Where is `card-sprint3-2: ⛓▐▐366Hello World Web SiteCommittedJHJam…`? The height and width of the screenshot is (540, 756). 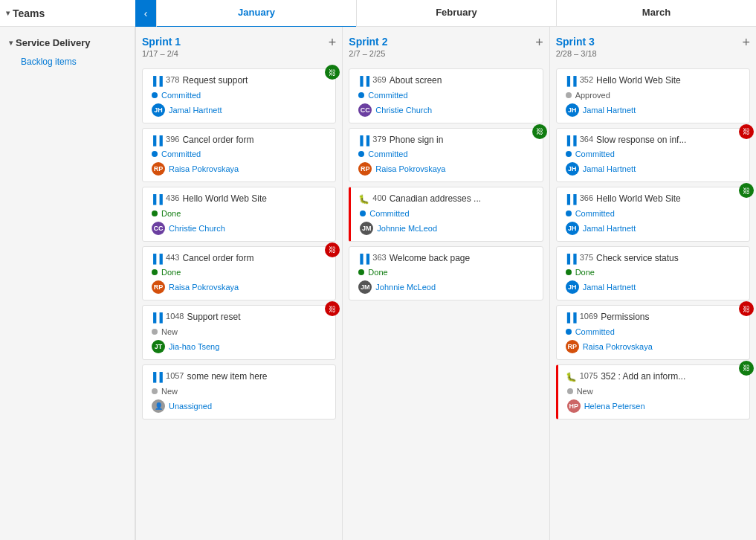
card-sprint3-2: ⛓▐▐366Hello World Web SiteCommittedJHJam… is located at coordinates (653, 214).